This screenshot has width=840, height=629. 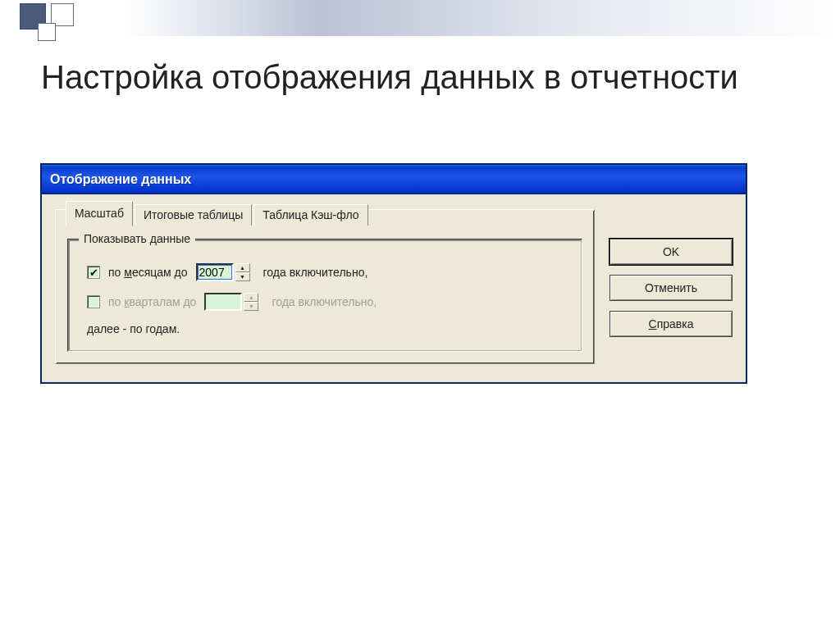 I want to click on dialog-titlebar: Отображение данных, so click(x=394, y=180).